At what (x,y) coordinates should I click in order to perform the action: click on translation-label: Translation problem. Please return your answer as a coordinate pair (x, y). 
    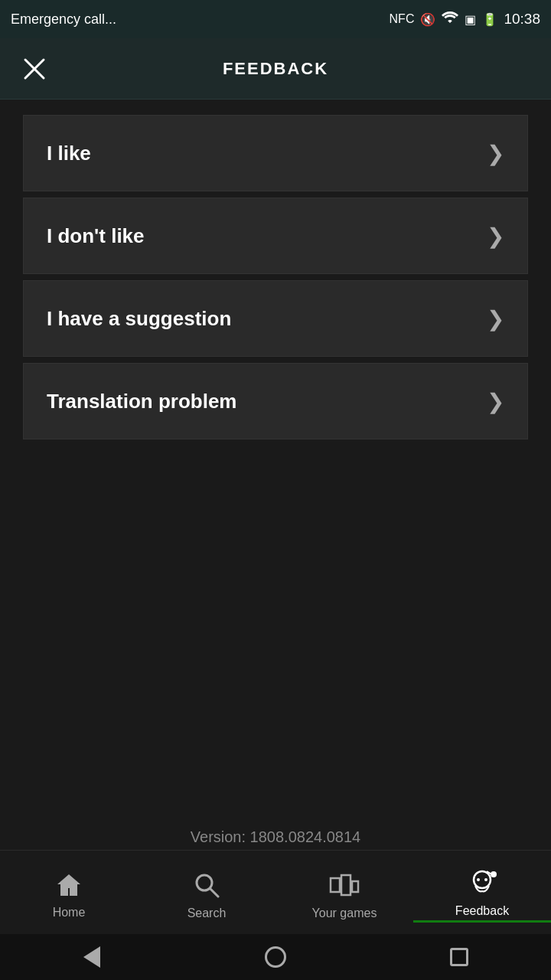
    Looking at the image, I should click on (142, 401).